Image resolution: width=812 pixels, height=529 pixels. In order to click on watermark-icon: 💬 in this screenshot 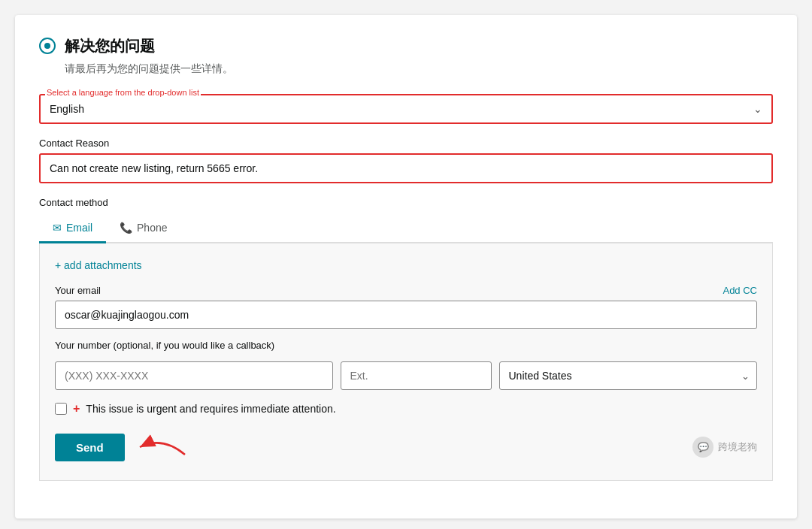, I will do `click(703, 447)`.